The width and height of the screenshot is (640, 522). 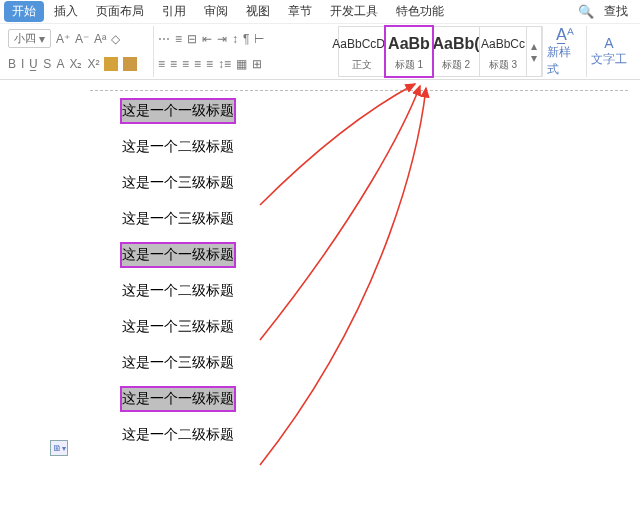 I want to click on ruler, so click(x=359, y=90).